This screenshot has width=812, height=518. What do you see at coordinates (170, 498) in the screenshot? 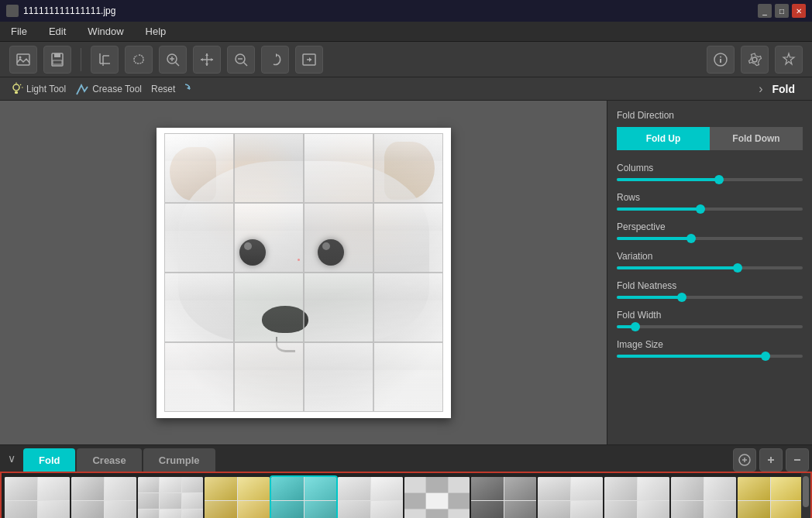
I see `filmstrip-item-fold03: Fold 03` at bounding box center [170, 498].